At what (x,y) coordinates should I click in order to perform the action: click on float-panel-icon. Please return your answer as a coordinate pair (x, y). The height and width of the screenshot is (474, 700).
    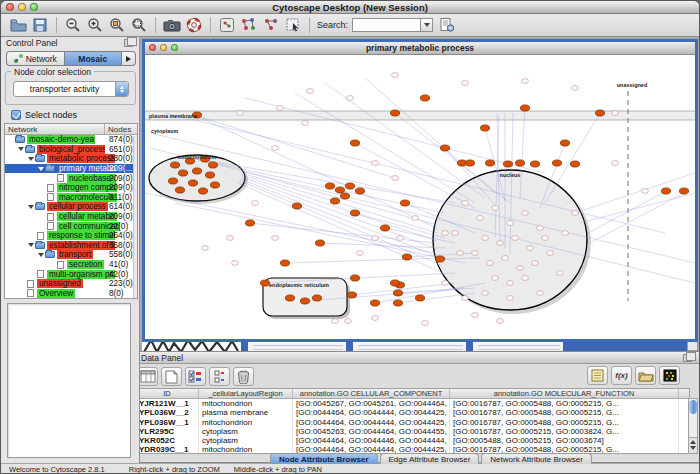
    Looking at the image, I should click on (688, 358).